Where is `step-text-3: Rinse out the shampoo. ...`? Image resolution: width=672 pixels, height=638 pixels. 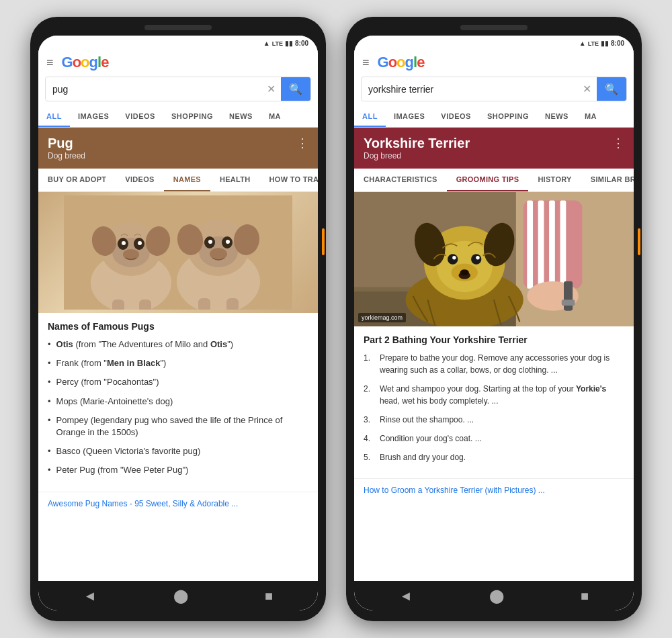
step-text-3: Rinse out the shampoo. ... is located at coordinates (427, 420).